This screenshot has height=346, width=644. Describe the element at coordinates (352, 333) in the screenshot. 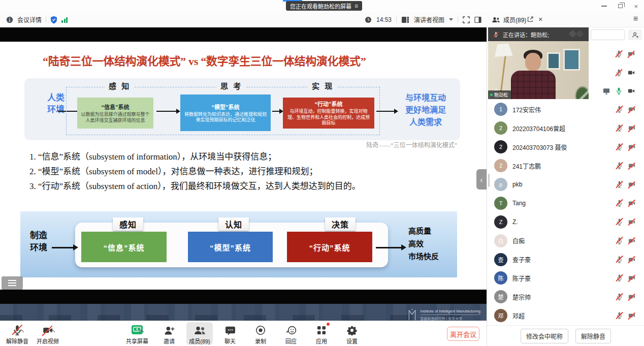

I see `settings-button: 设置` at that location.